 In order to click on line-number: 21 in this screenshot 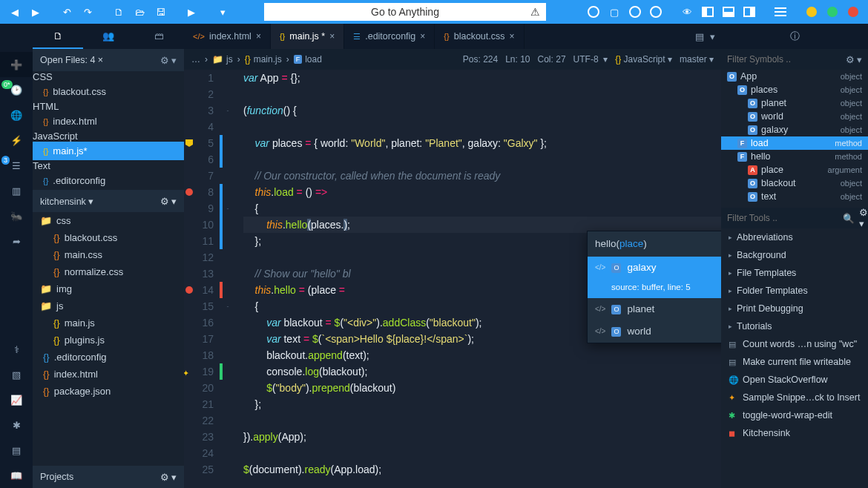, I will do `click(199, 404)`.